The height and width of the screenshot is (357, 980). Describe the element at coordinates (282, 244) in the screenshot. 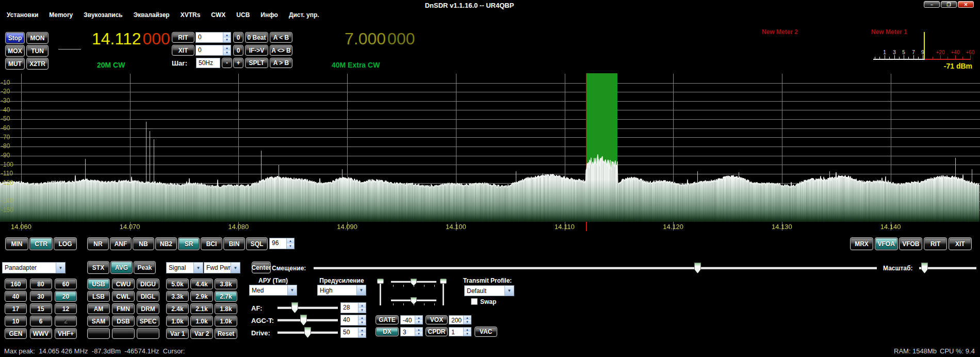

I see `sql-spinner: 96▲▼` at that location.